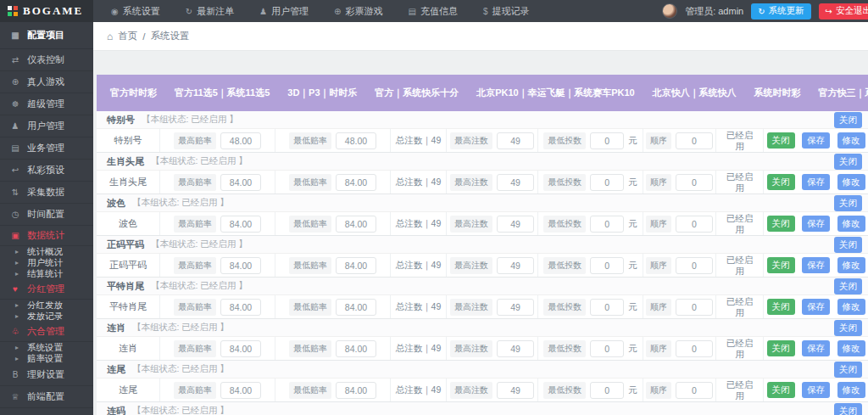  I want to click on nav-item: $ 提现记录, so click(507, 11).